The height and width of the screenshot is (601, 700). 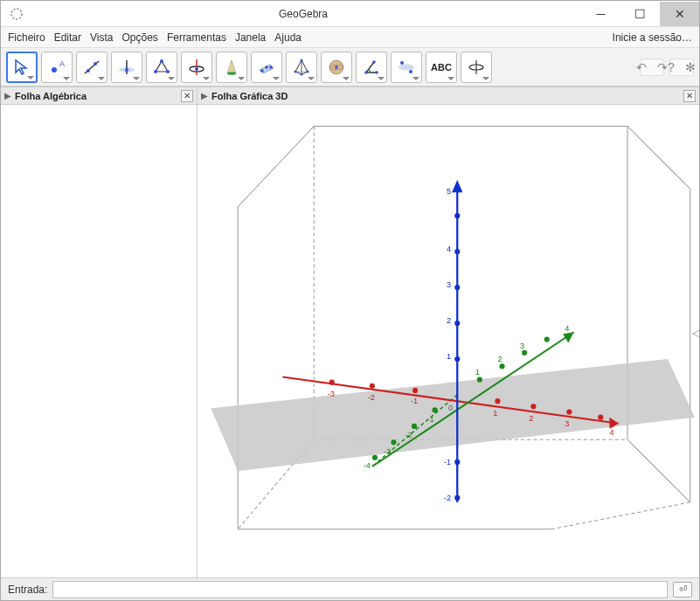 I want to click on svg-text: -1, so click(x=430, y=419).